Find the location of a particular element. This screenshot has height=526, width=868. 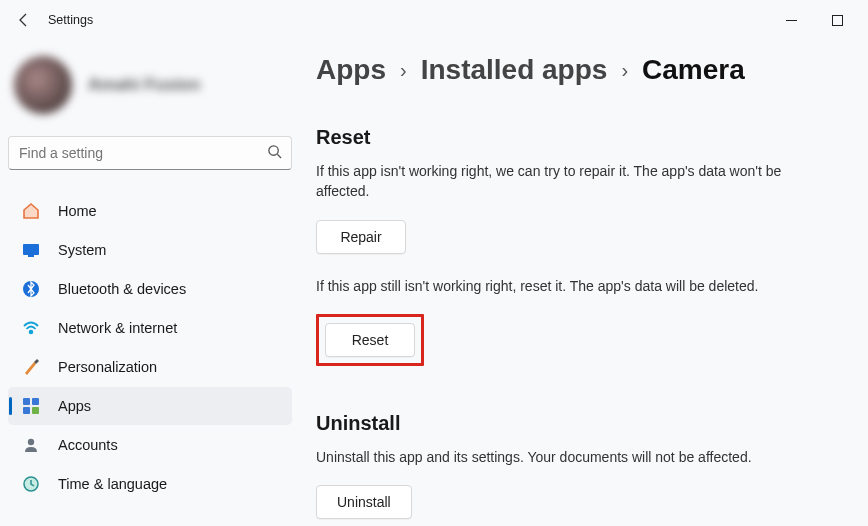

sidebar-item-label: Home is located at coordinates (78, 211).